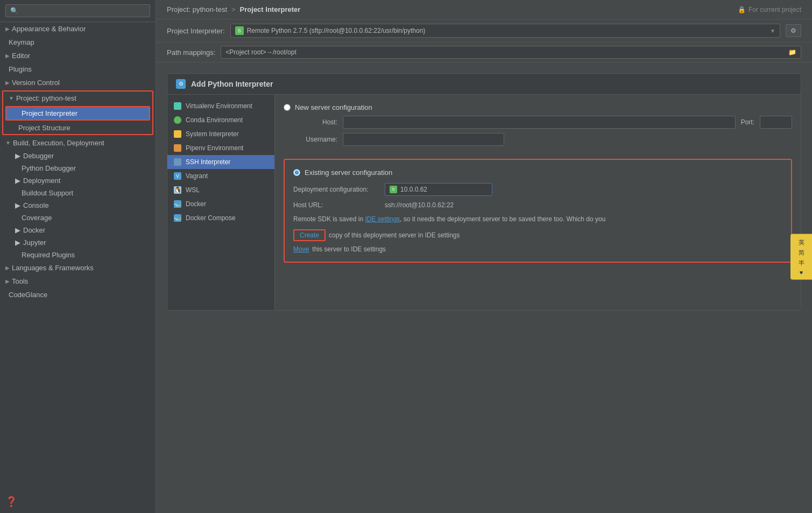 This screenshot has height=513, width=812. What do you see at coordinates (77, 11) in the screenshot?
I see `search-box` at bounding box center [77, 11].